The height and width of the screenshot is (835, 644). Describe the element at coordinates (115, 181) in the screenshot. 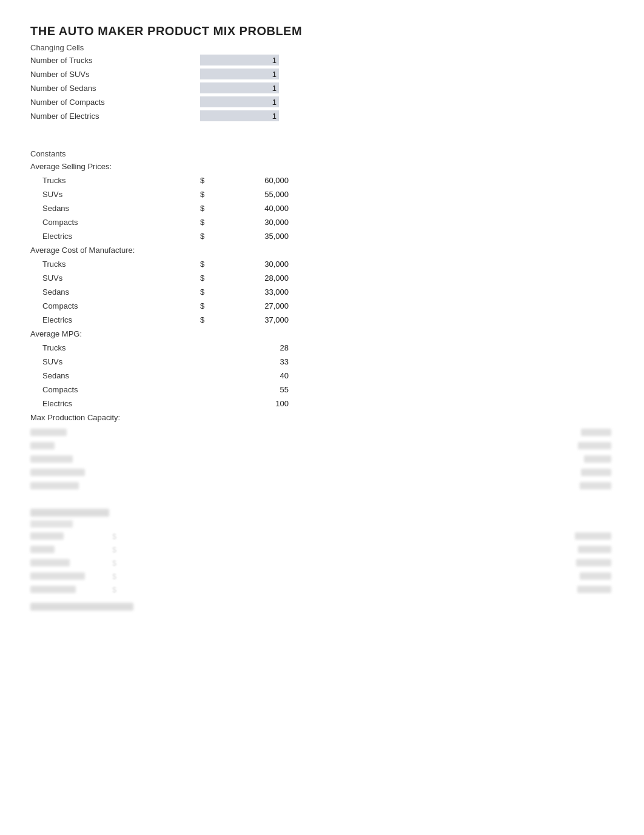

I see `asp-trucks-label: Trucks` at that location.